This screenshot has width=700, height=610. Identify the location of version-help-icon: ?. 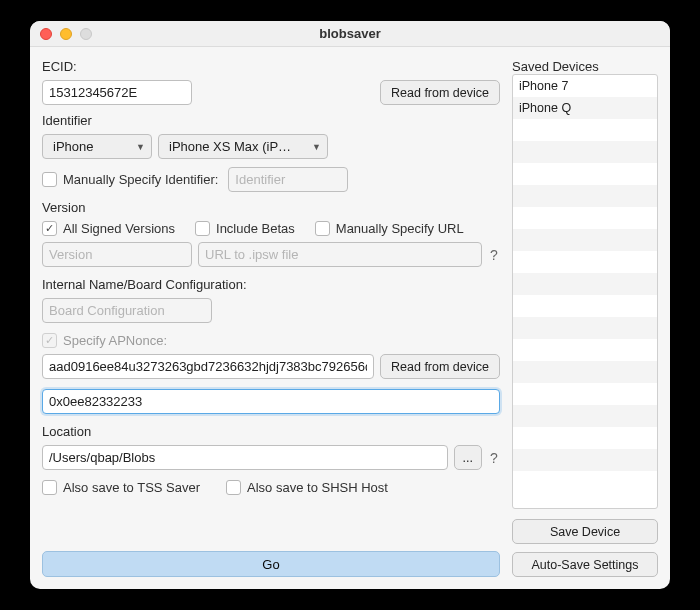
(494, 255).